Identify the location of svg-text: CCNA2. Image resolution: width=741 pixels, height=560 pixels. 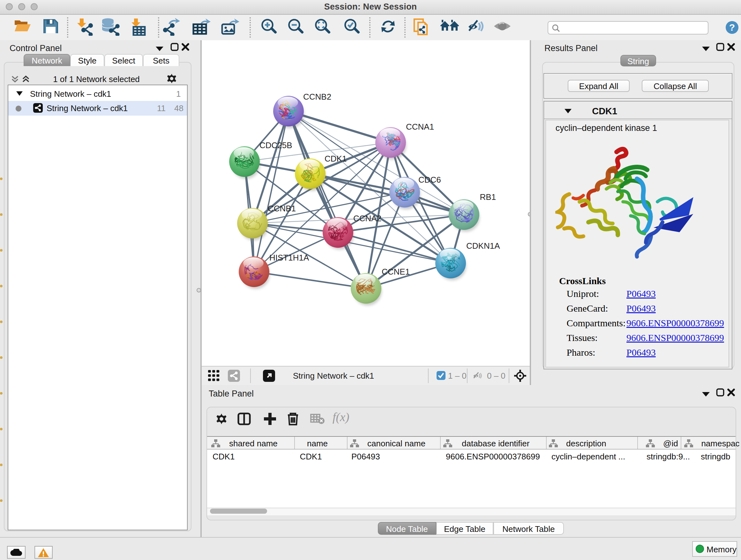
(367, 219).